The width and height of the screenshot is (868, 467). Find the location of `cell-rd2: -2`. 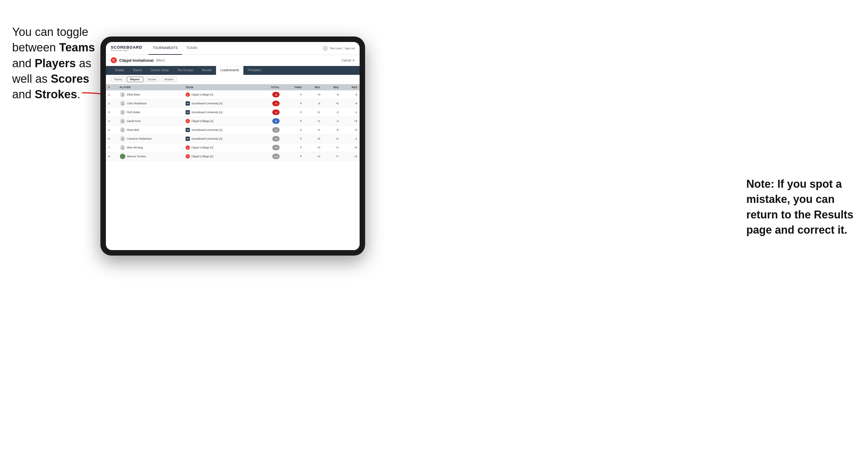

cell-rd2: -2 is located at coordinates (332, 113).